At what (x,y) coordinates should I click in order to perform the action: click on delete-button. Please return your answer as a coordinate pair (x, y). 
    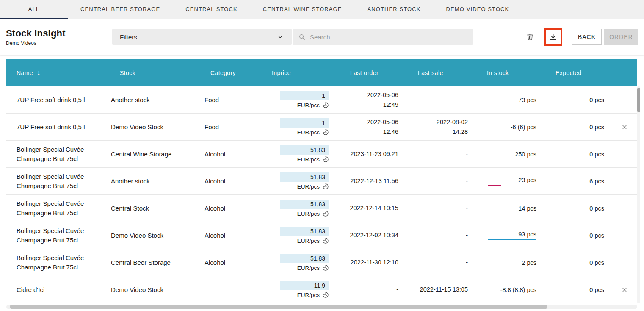
    Looking at the image, I should click on (530, 37).